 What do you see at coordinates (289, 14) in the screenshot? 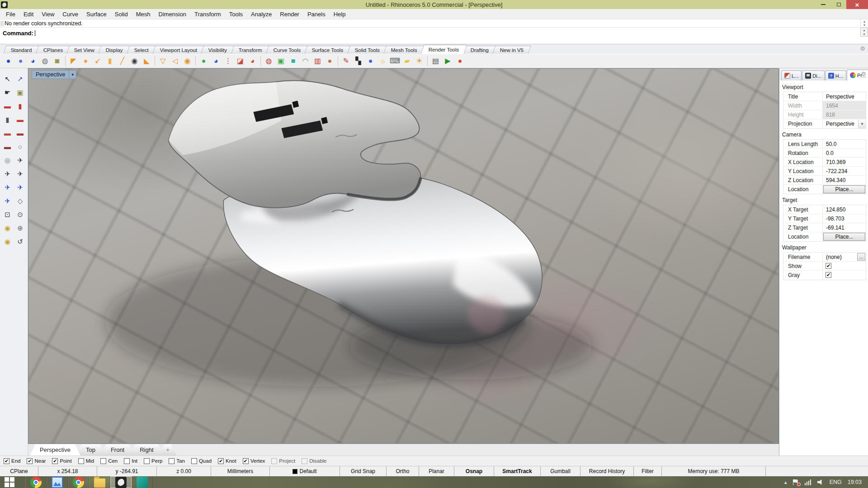
I see `menu-render: Render` at bounding box center [289, 14].